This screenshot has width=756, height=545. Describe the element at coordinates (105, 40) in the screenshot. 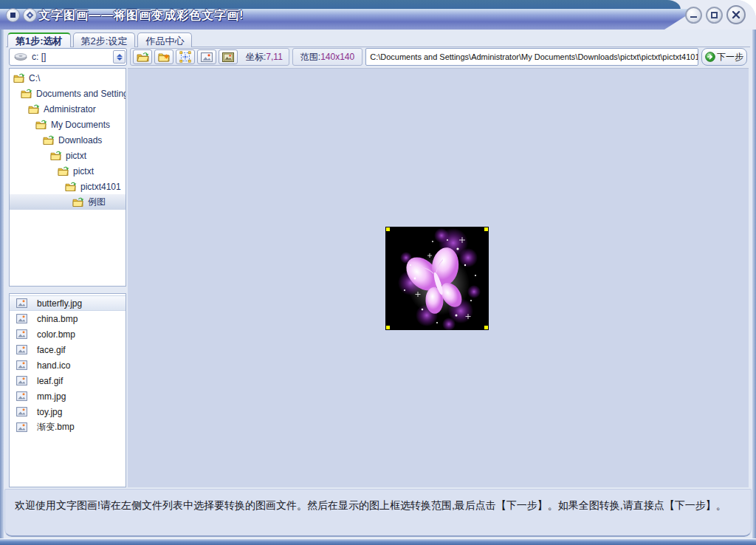

I see `tab-step2-settings: 第2步:设定` at that location.